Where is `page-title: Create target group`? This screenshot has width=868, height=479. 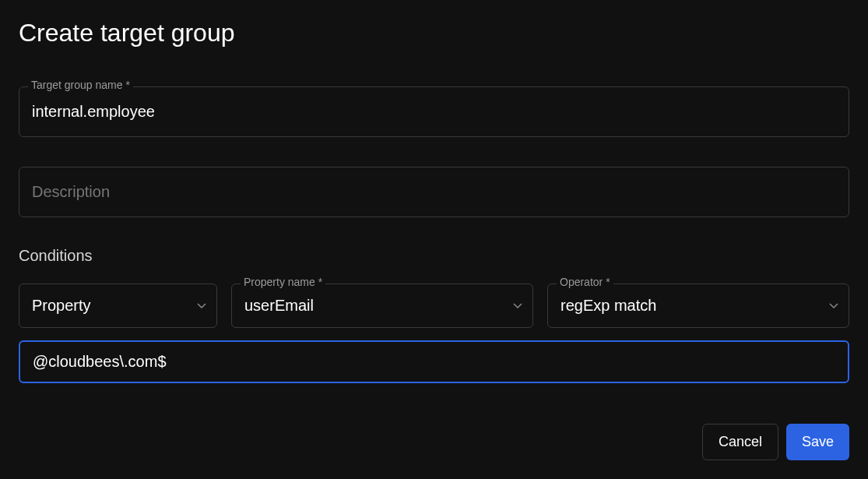
page-title: Create target group is located at coordinates (434, 33).